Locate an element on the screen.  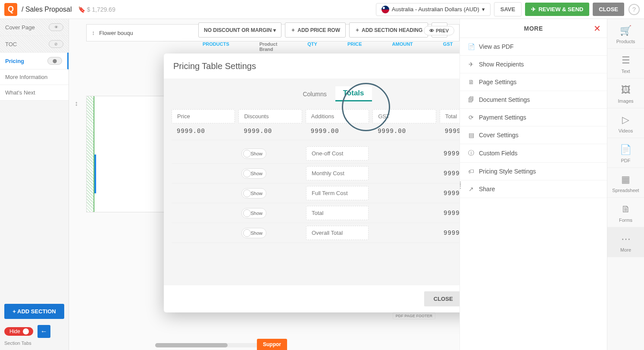
rail-images: 🖼Images is located at coordinates (626, 93).